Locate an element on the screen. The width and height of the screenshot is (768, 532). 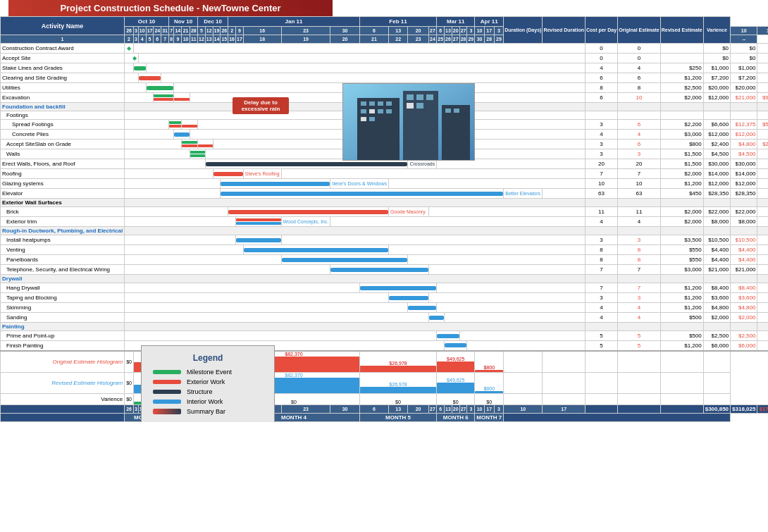
table-row: Sanding 4 4 $500 $2,000 $2,000 is located at coordinates (385, 318).